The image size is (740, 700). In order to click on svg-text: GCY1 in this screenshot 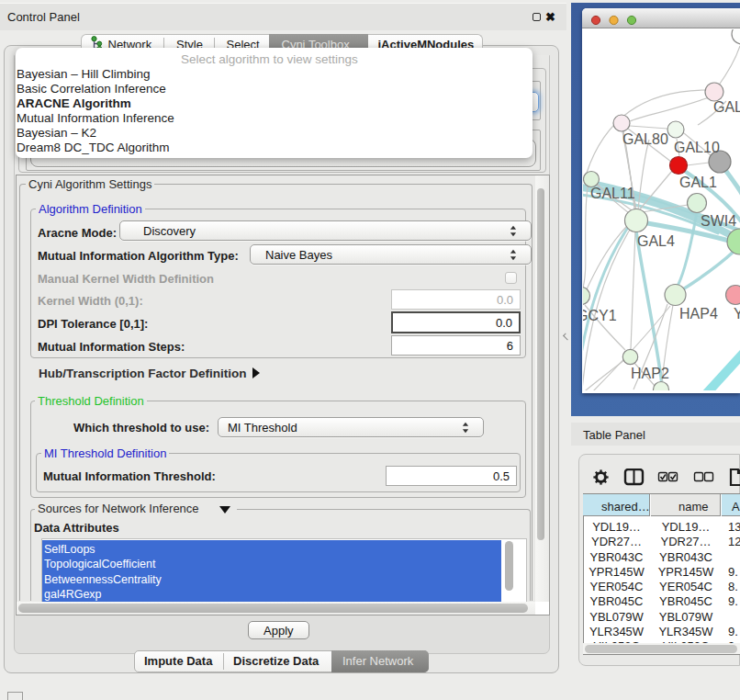, I will do `click(600, 316)`.